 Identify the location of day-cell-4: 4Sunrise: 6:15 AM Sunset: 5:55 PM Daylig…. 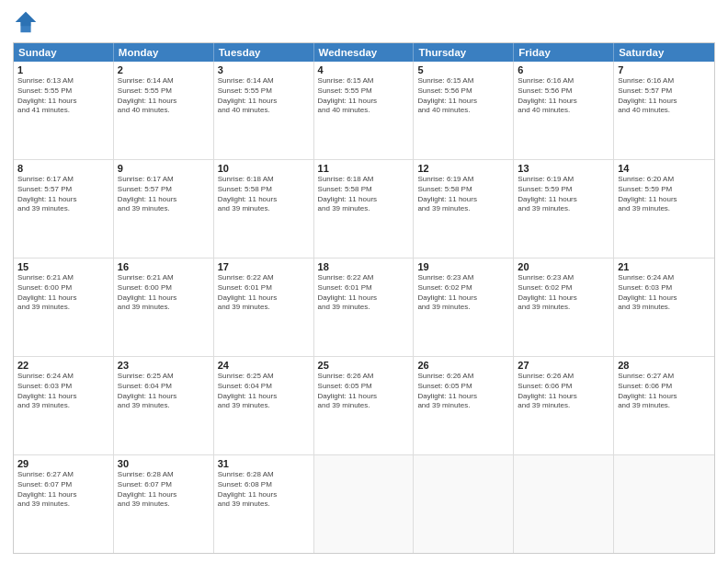
(364, 110).